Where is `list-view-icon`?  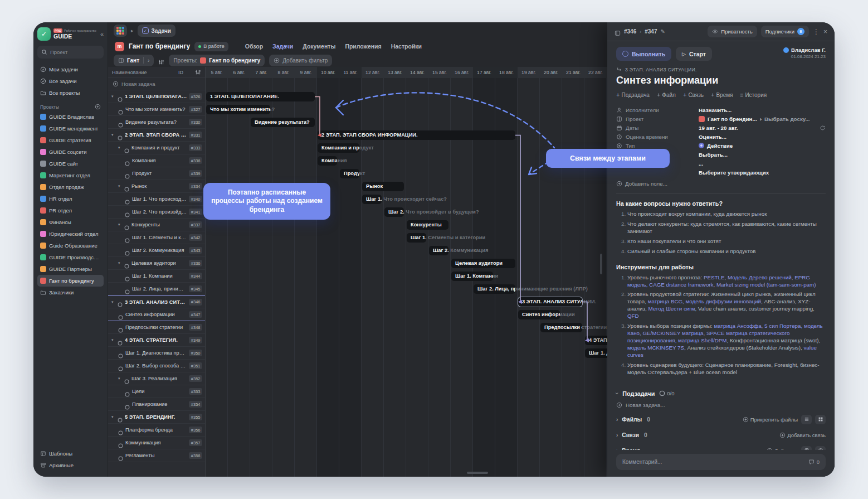
list-view-icon is located at coordinates (807, 419).